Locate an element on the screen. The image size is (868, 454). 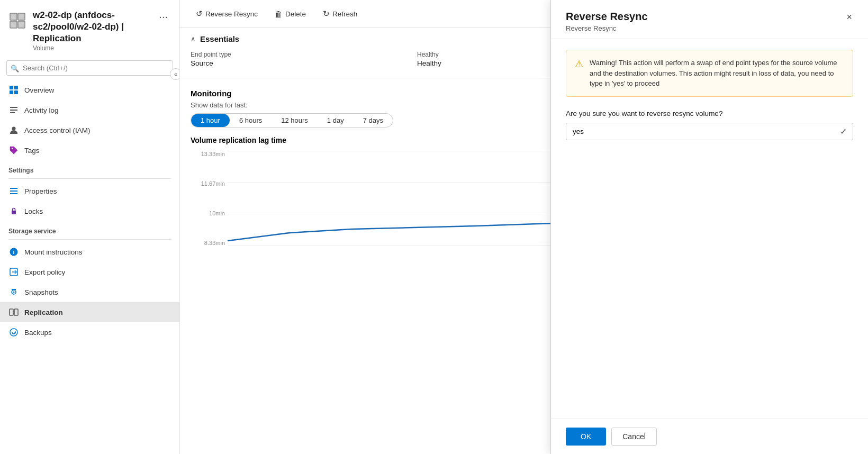
nav-locks: Locks is located at coordinates (90, 211).